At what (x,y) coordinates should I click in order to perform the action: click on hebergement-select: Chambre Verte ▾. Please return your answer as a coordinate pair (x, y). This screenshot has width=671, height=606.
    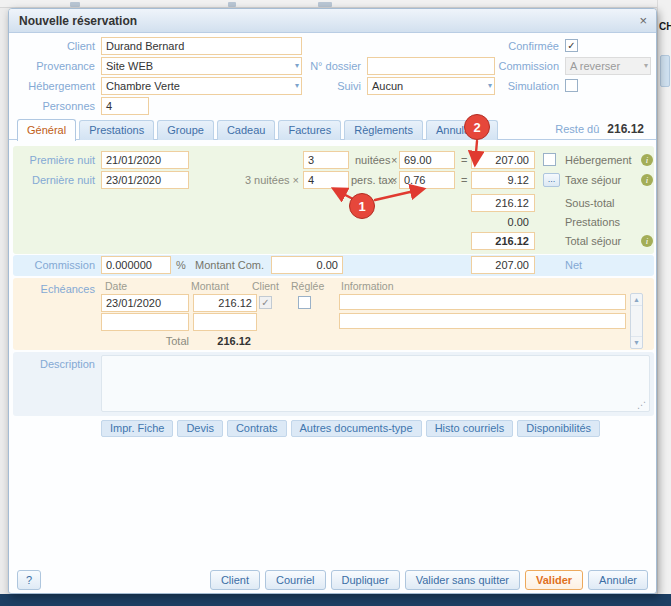
    Looking at the image, I should click on (202, 86).